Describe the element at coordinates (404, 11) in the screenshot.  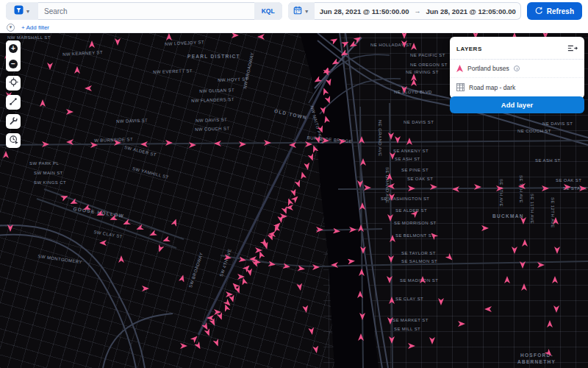
I see `date-picker: ▼ Jun 28, 2021 @ 11:50:00.00 → Jun 28, 2…` at that location.